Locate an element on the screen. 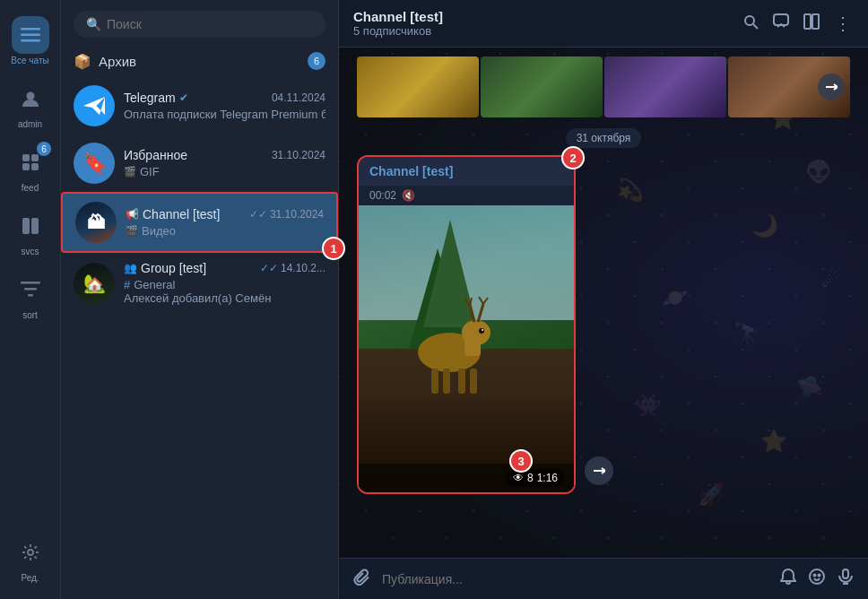 The height and width of the screenshot is (599, 868). annotation-badge-2: 2 is located at coordinates (573, 158).